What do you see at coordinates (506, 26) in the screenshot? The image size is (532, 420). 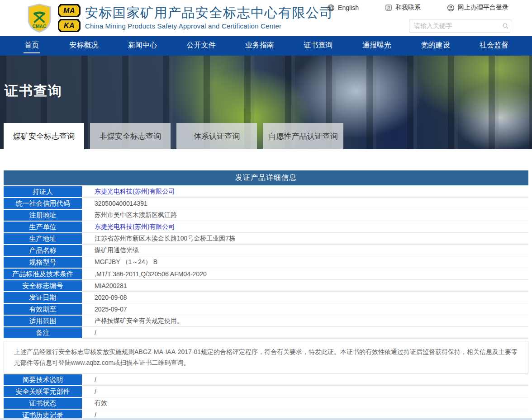 I see `search-icon` at bounding box center [506, 26].